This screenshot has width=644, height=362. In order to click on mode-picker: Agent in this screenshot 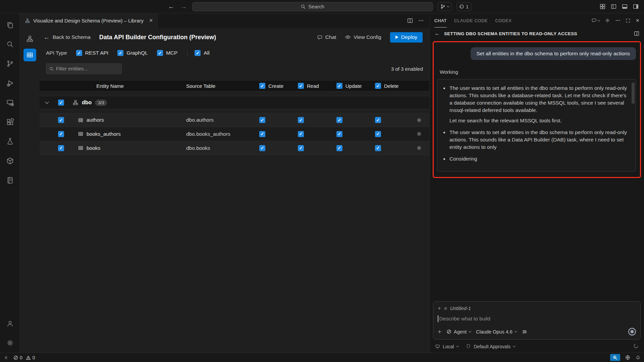, I will do `click(459, 332)`.